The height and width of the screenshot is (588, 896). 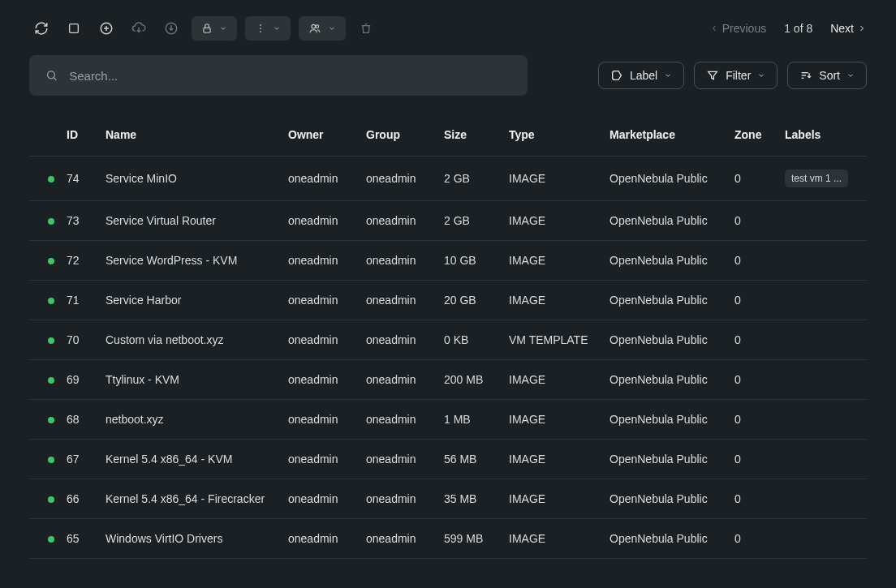 I want to click on col-name: Name, so click(x=196, y=143).